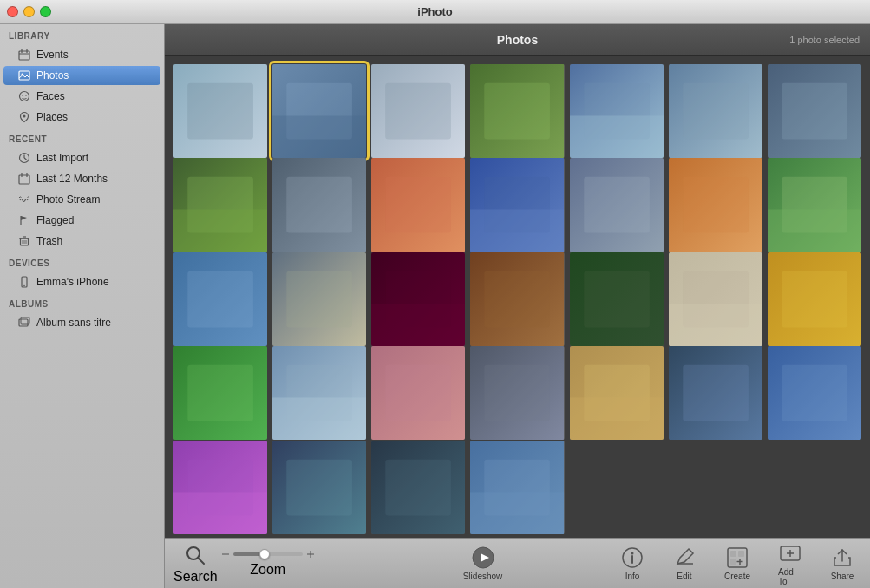 The height and width of the screenshot is (588, 870). What do you see at coordinates (483, 558) in the screenshot?
I see `slideshow-icon` at bounding box center [483, 558].